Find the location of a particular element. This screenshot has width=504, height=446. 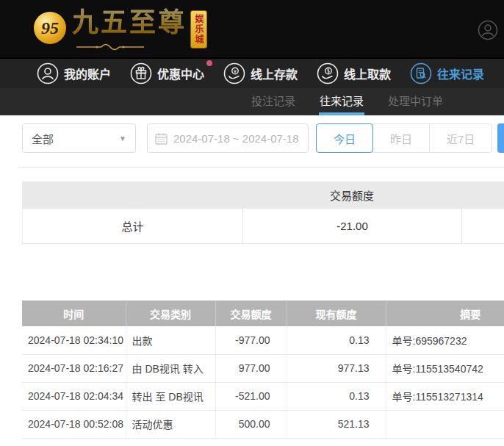

logo-text: 九五至尊 is located at coordinates (129, 23).